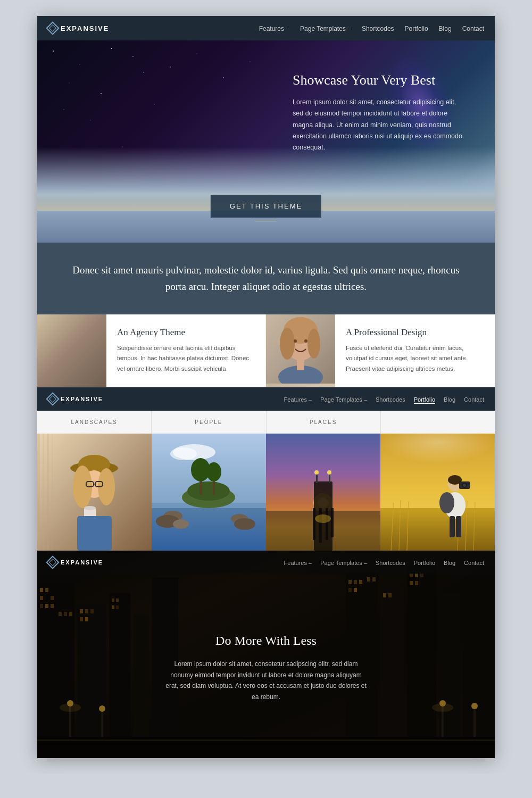 Image resolution: width=532 pixels, height=798 pixels. I want to click on city-nav-blog: Blog, so click(450, 562).